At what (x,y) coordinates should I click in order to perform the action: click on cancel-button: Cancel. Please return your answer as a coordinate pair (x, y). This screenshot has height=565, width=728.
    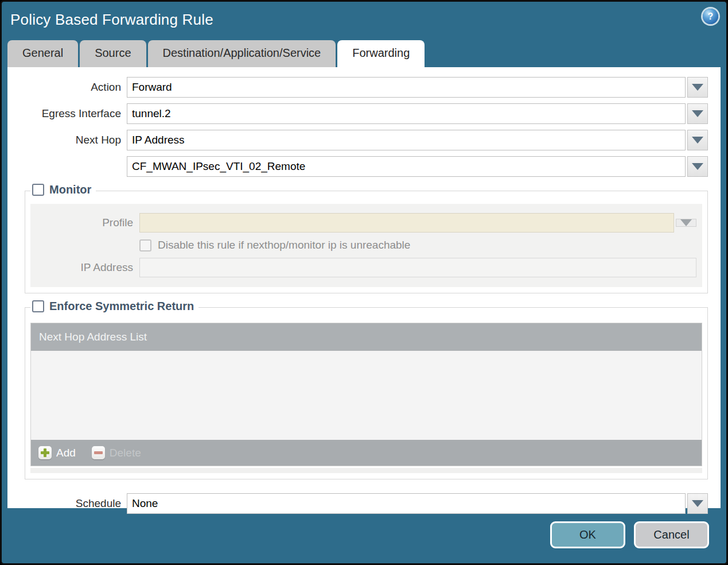
    Looking at the image, I should click on (671, 535).